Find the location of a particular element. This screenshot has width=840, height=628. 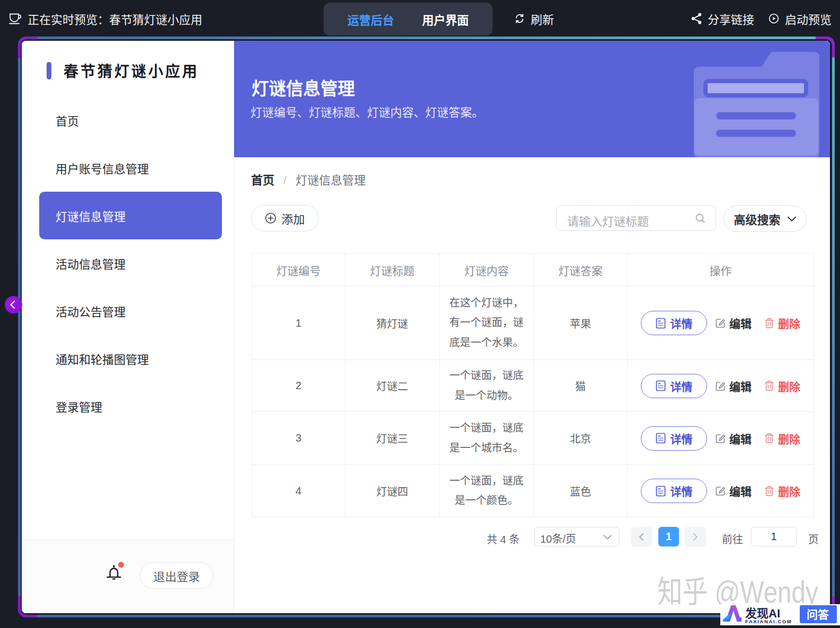

svg-text: FAXIANAI.COM is located at coordinates (768, 622).